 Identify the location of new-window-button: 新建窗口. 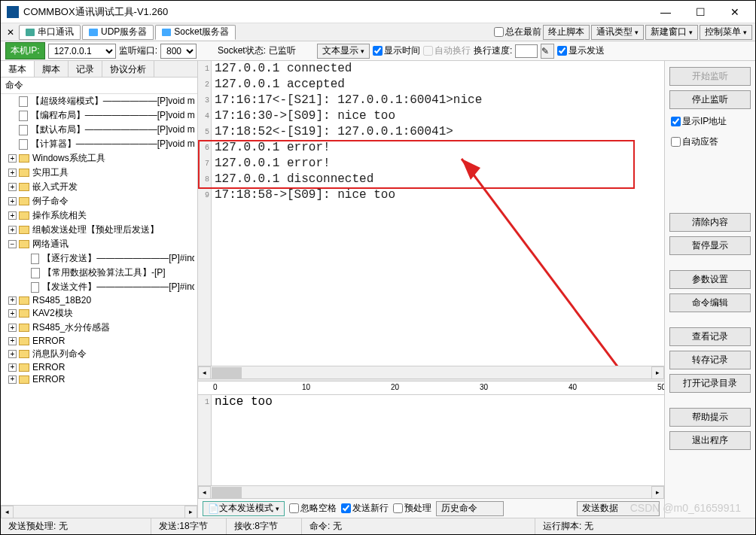
(672, 32).